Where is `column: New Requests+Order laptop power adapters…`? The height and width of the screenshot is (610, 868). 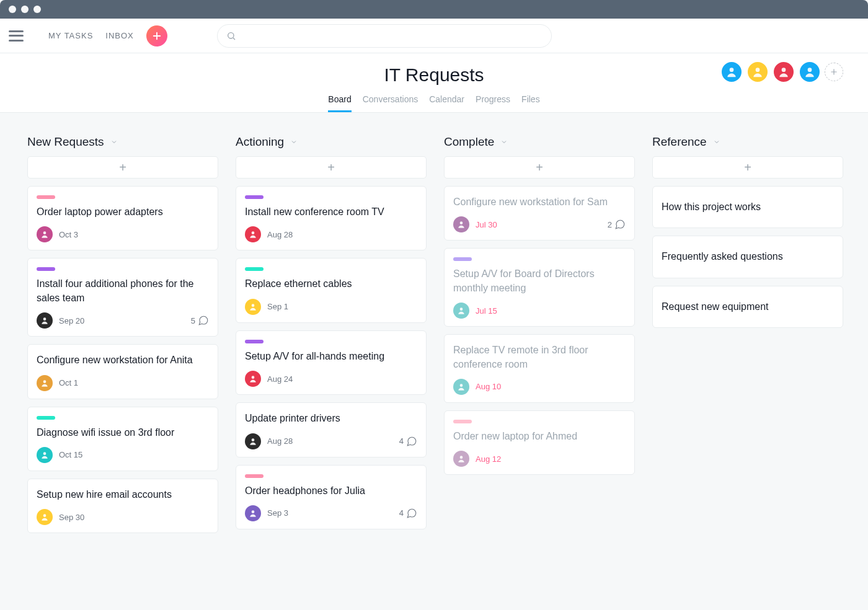
column: New Requests+Order laptop power adapters… is located at coordinates (123, 338).